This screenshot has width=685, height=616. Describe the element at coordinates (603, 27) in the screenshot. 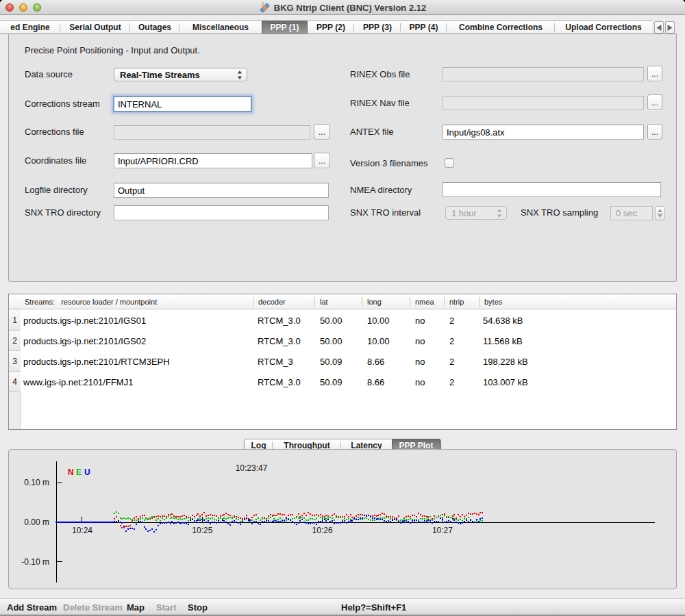

I see `tab-upload-corrections: Upload Corrections` at that location.